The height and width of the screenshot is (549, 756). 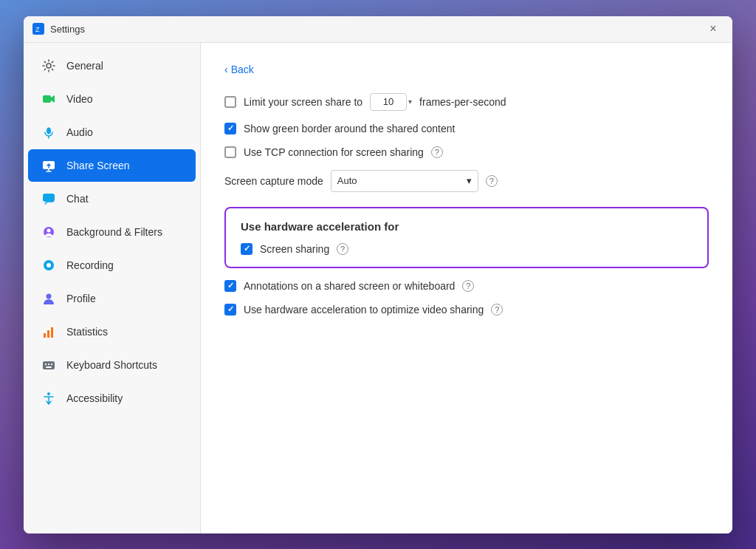 What do you see at coordinates (405, 181) in the screenshot?
I see `screen-capture-mode-dropdown: Auto ▾` at bounding box center [405, 181].